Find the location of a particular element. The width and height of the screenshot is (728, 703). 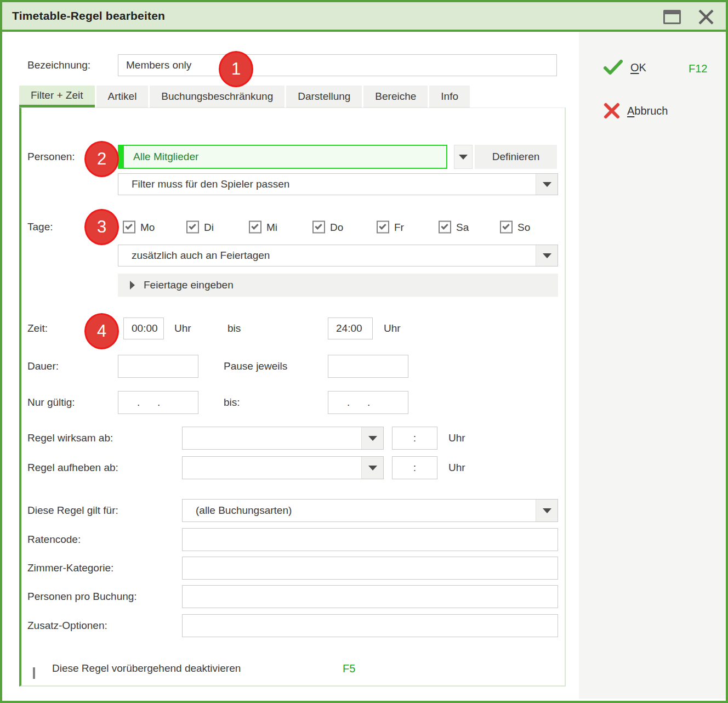

bezeichnung-input: Members only is located at coordinates (338, 65).